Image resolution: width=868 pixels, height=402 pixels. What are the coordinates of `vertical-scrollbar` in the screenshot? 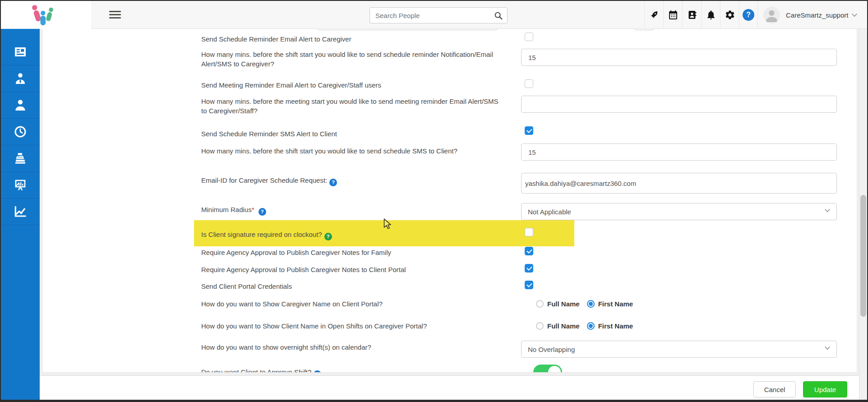 It's located at (863, 214).